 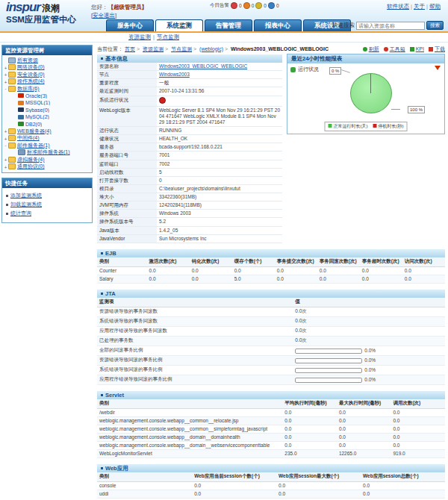 I want to click on about-link: 关于, so click(x=420, y=6).